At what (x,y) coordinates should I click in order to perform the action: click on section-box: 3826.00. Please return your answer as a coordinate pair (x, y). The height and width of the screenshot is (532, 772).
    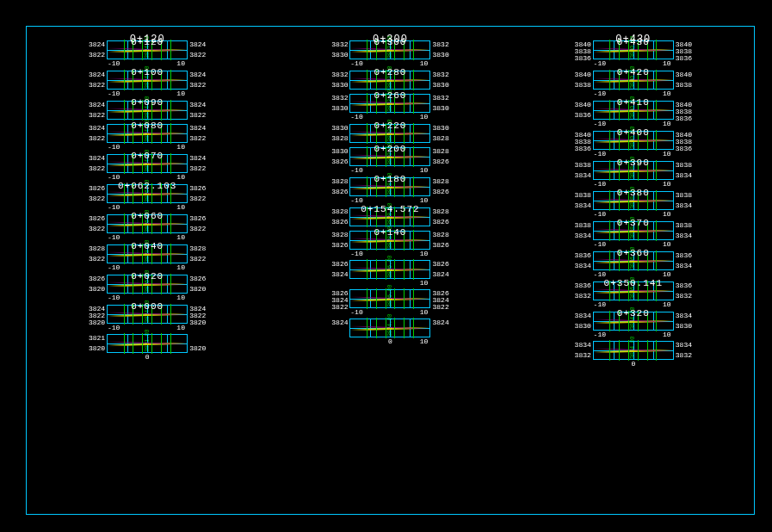
    Looking at the image, I should click on (390, 269).